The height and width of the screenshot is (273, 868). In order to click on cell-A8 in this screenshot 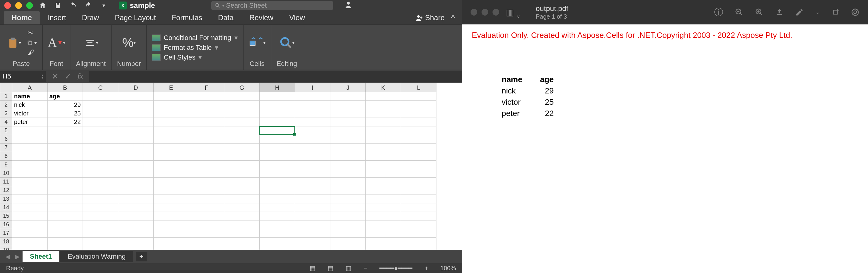, I will do `click(30, 157)`.